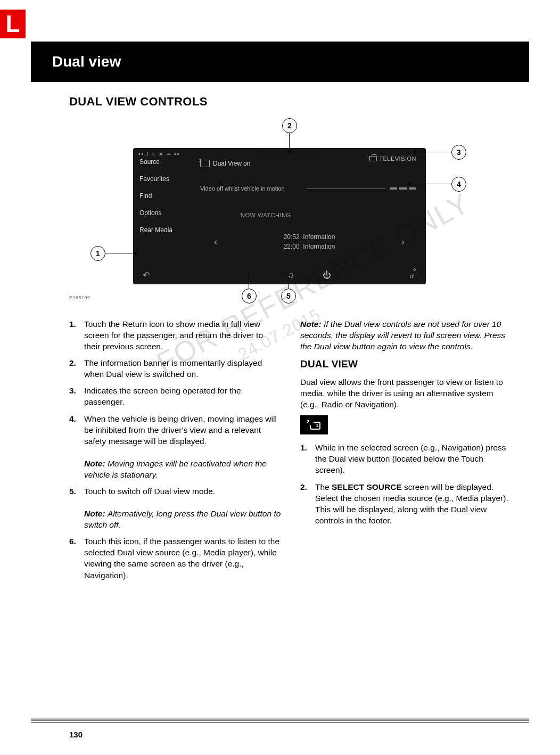 The image size is (560, 755). Describe the element at coordinates (402, 335) in the screenshot. I see `note-text: If the Dual view controls are not used f…` at that location.